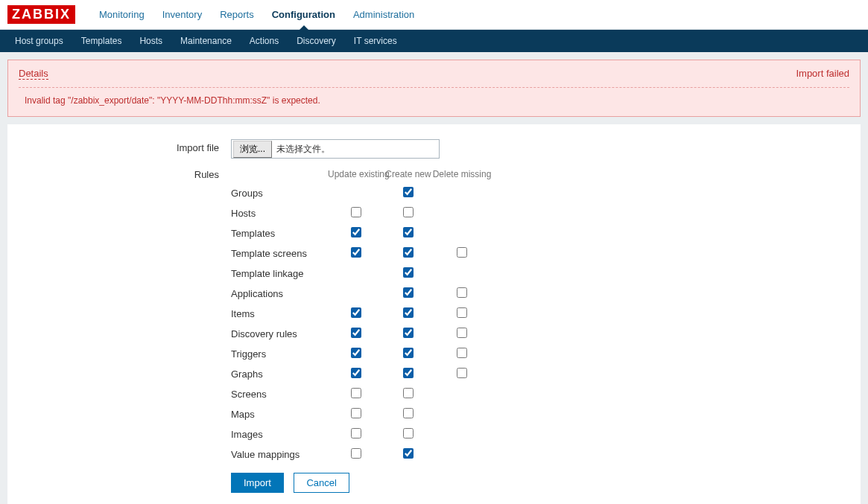 This screenshot has width=868, height=504. What do you see at coordinates (279, 354) in the screenshot?
I see `rules-row-label: Triggers` at bounding box center [279, 354].